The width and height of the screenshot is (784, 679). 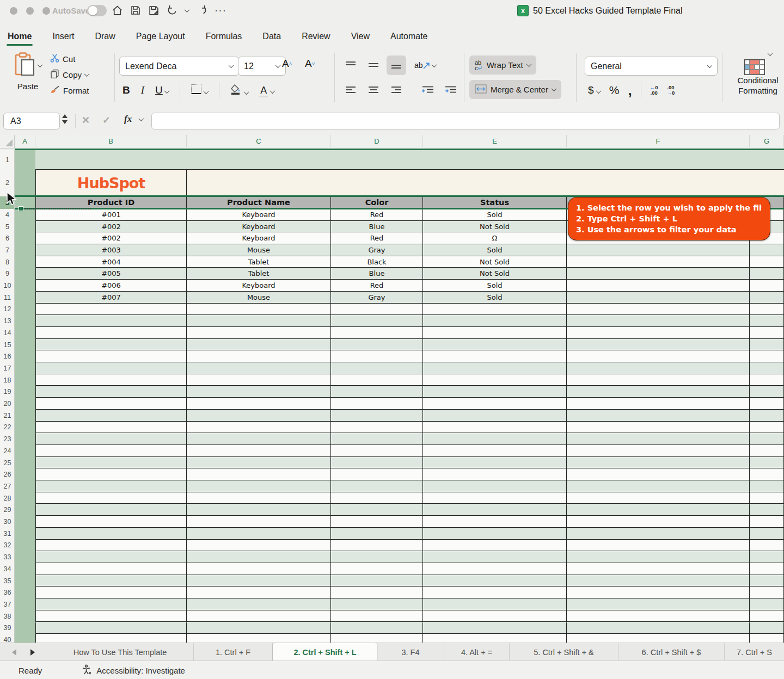 I want to click on borders-button, so click(x=199, y=90).